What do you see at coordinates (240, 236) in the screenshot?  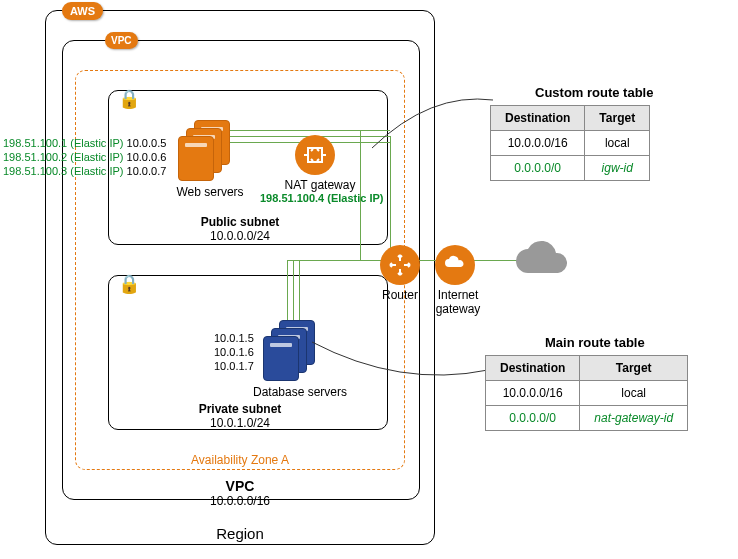 I see `public-subnet-cidr: 10.0.0.0/24` at bounding box center [240, 236].